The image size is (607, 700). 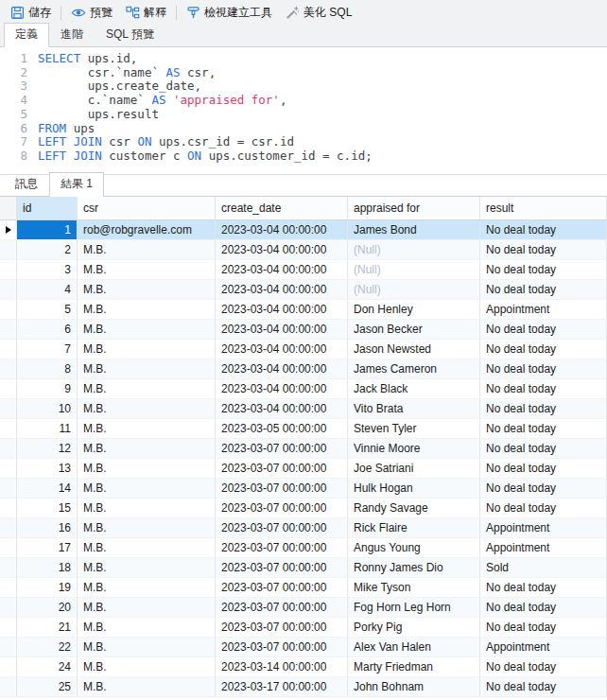 What do you see at coordinates (146, 13) in the screenshot?
I see `toolbar-button-explain: 解釋` at bounding box center [146, 13].